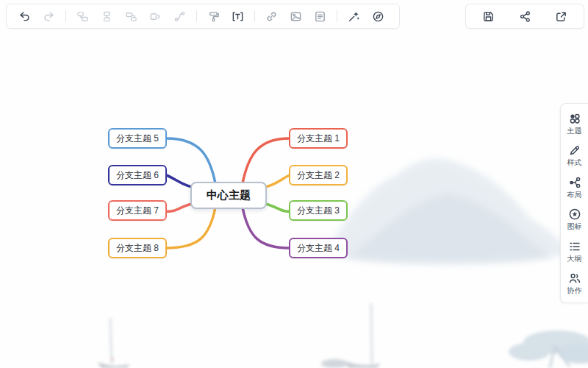 The width and height of the screenshot is (588, 368). Describe the element at coordinates (575, 194) in the screenshot. I see `sidebar-label-layout: 布局` at that location.